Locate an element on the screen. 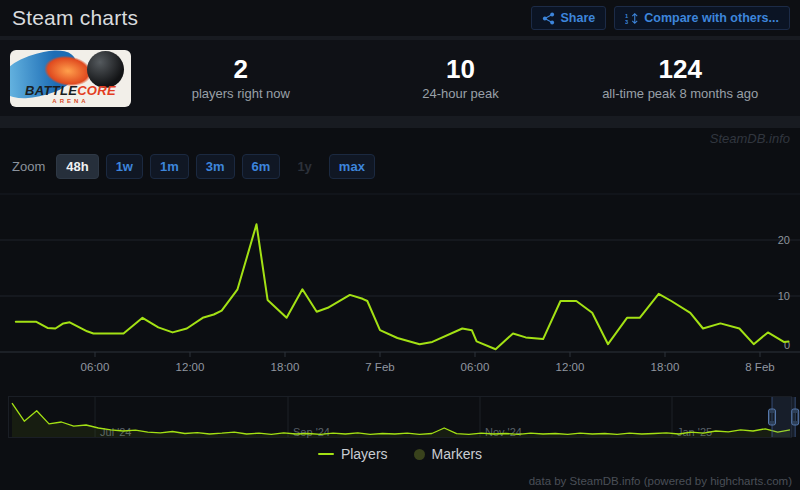 This screenshot has width=800, height=490. header: Steam charts Share 1 3 Compare with othe… is located at coordinates (400, 18).